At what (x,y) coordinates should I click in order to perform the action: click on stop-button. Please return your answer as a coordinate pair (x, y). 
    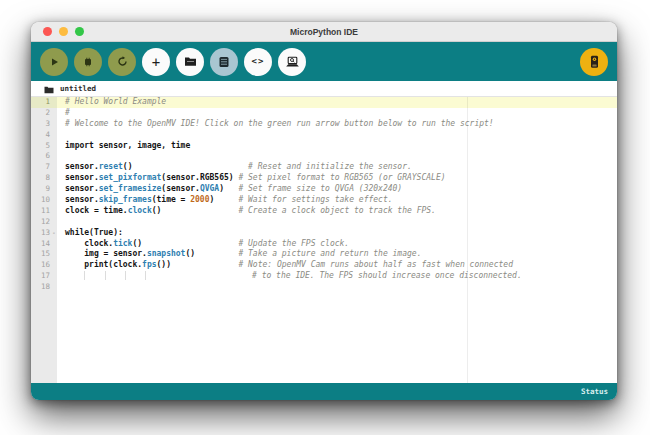
    Looking at the image, I should click on (88, 62).